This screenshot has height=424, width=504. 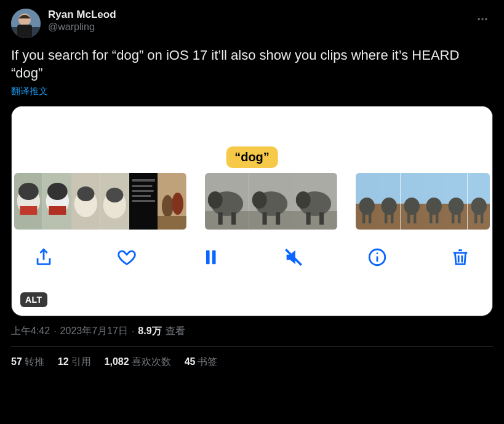 I want to click on author-handle: @warpling, so click(x=82, y=27).